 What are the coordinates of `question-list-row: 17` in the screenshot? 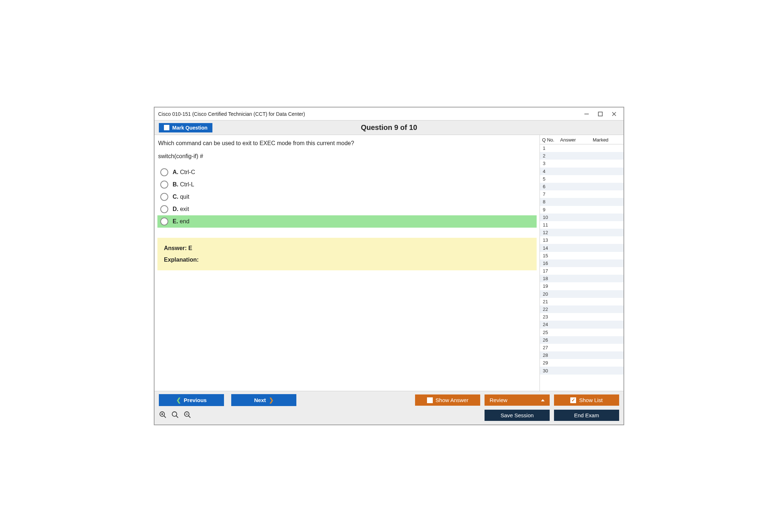 It's located at (582, 271).